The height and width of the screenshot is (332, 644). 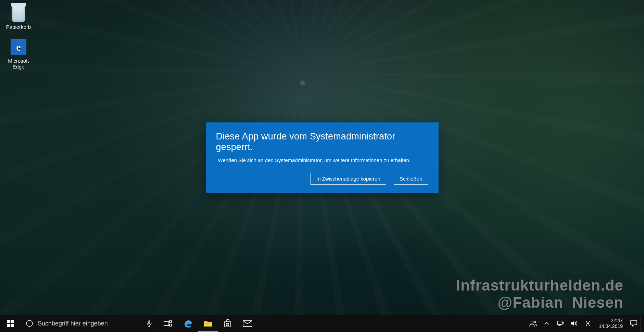 What do you see at coordinates (322, 323) in the screenshot?
I see `taskbar: Suchbegriff hier eingeben` at bounding box center [322, 323].